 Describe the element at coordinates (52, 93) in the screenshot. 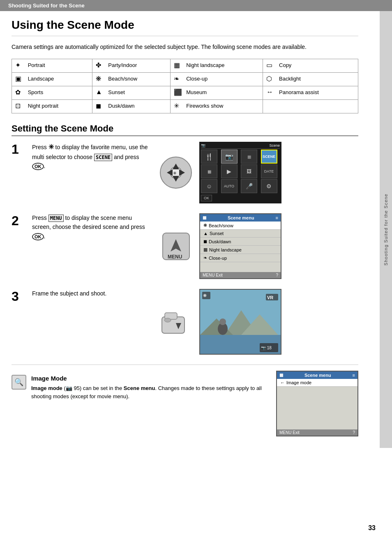

I see `table-cell: ✿ Sports` at that location.